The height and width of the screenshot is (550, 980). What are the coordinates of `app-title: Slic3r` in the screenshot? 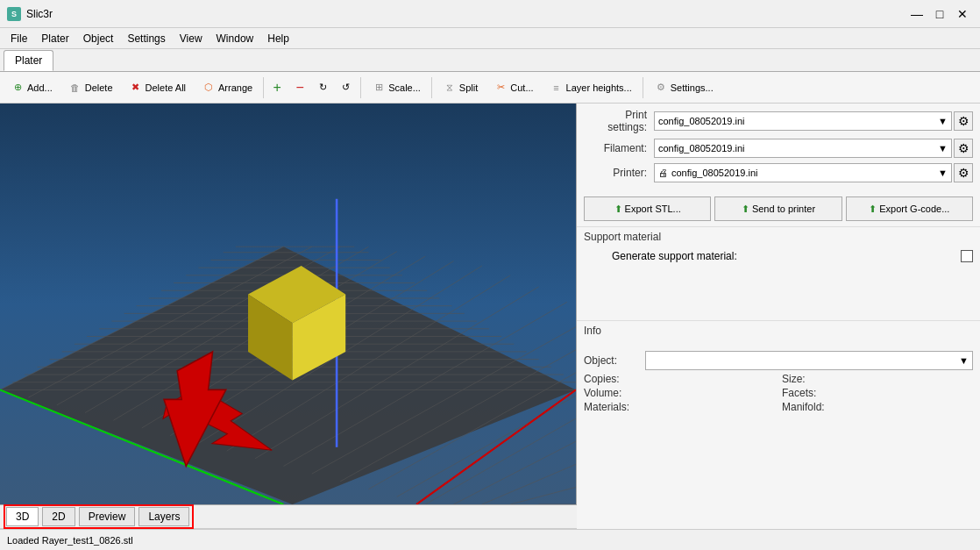 It's located at (466, 14).